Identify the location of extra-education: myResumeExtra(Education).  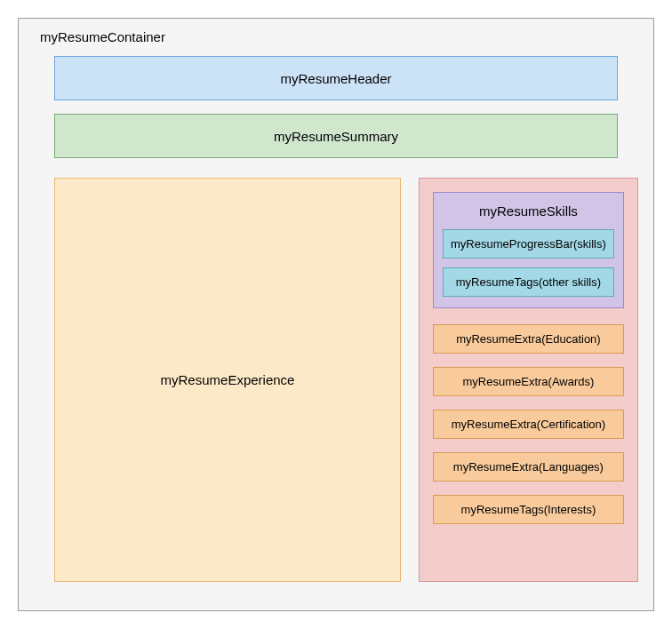
(528, 339).